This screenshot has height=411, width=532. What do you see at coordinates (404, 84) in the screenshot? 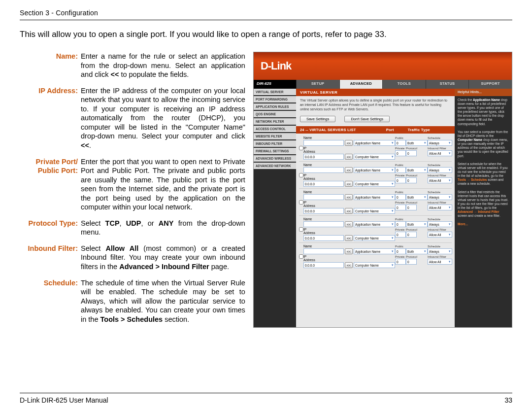
I see `top-tab: TOOLS` at bounding box center [404, 84].